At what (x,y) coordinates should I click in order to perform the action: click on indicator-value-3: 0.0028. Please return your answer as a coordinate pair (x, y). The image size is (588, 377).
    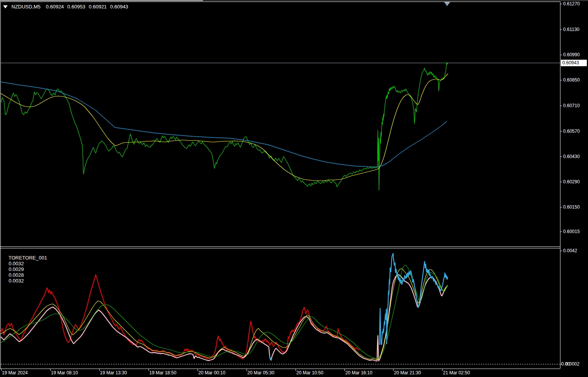
    Looking at the image, I should click on (16, 275).